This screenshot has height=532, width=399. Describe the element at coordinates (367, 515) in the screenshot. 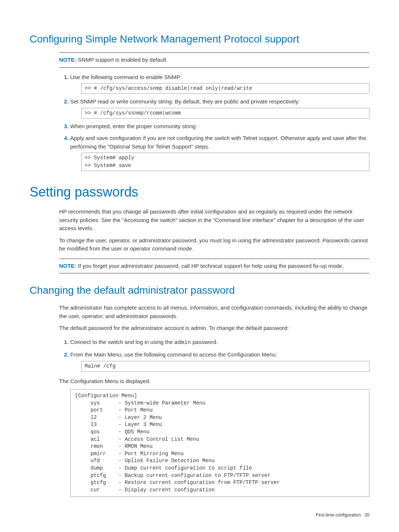

I see `page-number: 20` at that location.